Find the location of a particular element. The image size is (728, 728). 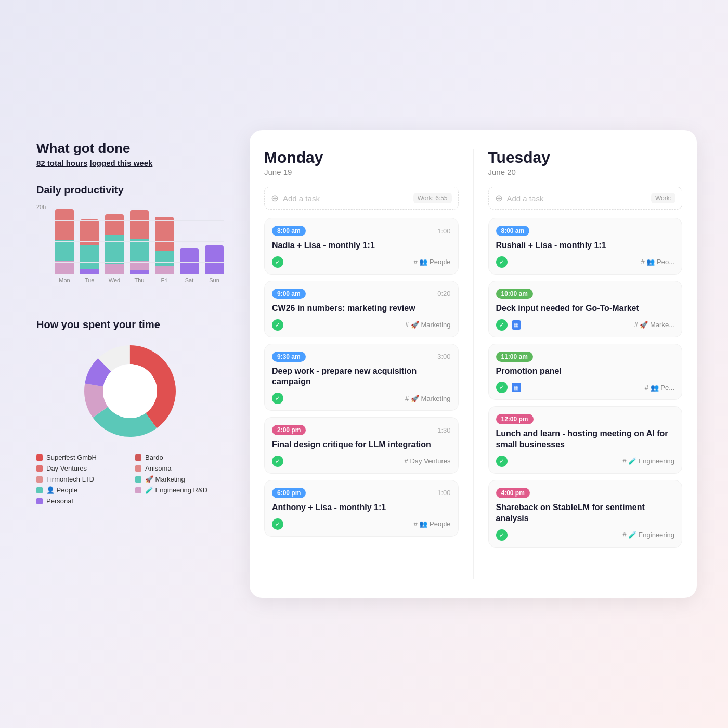

add-task-icon: ⊕ is located at coordinates (275, 198).